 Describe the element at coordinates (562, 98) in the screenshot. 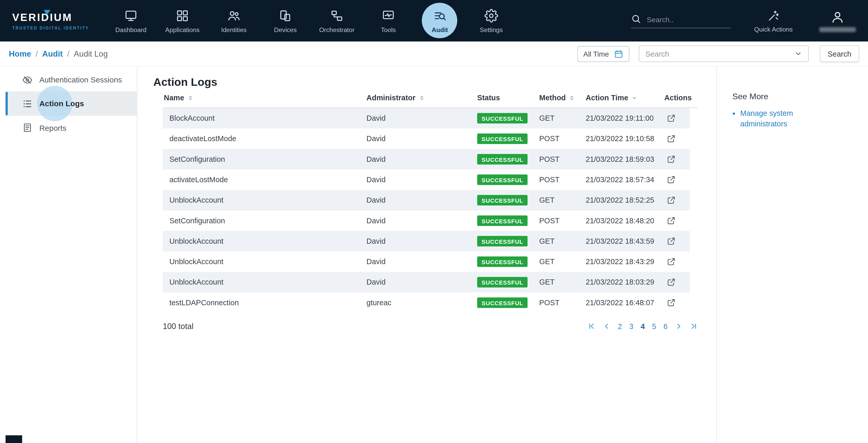

I see `column-header-method: Method` at that location.